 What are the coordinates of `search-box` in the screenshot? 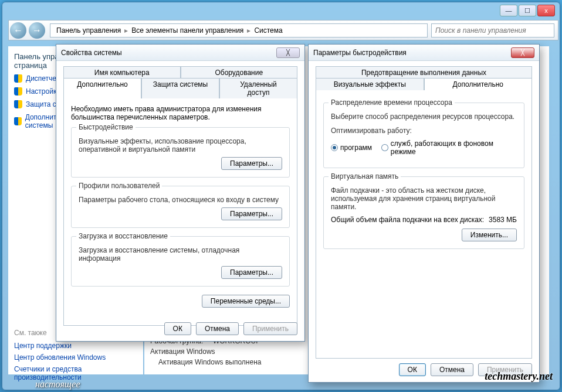 It's located at (493, 30).